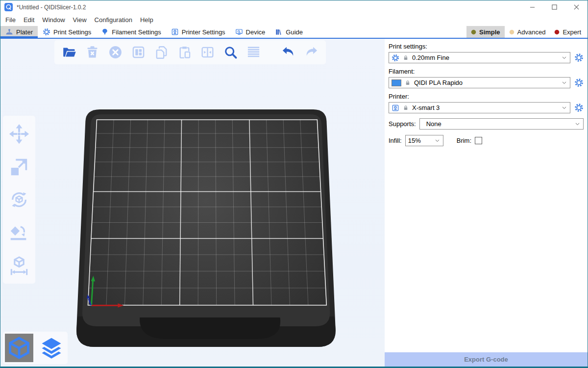  Describe the element at coordinates (19, 134) in the screenshot. I see `move-arrows-icon` at that location.